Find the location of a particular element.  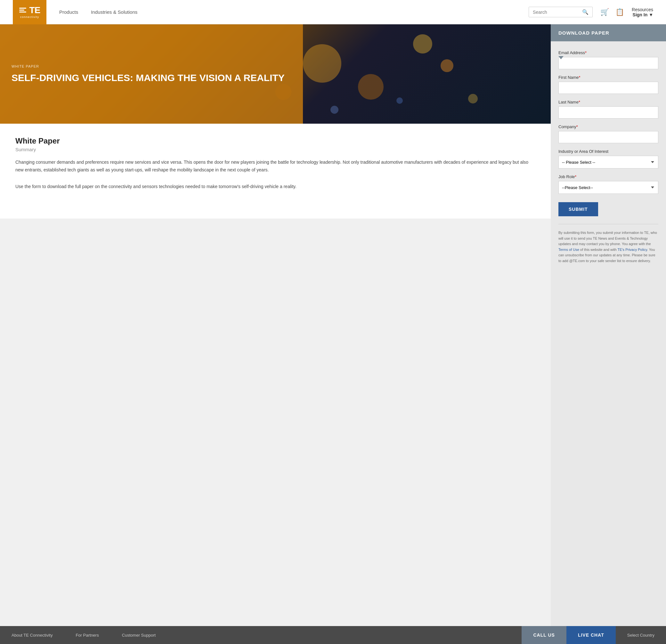

search-bar: 🔍 is located at coordinates (561, 12).